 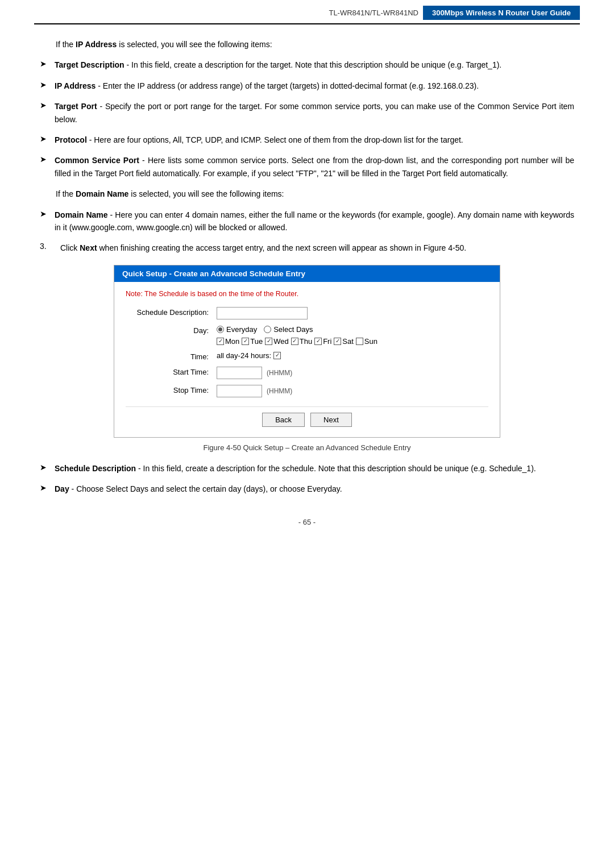 What do you see at coordinates (307, 313) in the screenshot?
I see `form-row-description: Schedule Description:` at bounding box center [307, 313].